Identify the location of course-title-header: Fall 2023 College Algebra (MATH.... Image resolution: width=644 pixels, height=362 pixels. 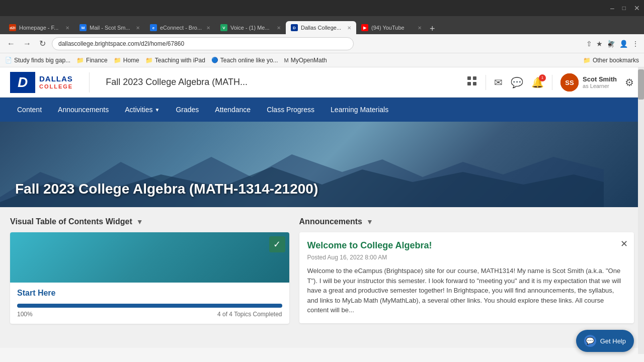
(177, 82).